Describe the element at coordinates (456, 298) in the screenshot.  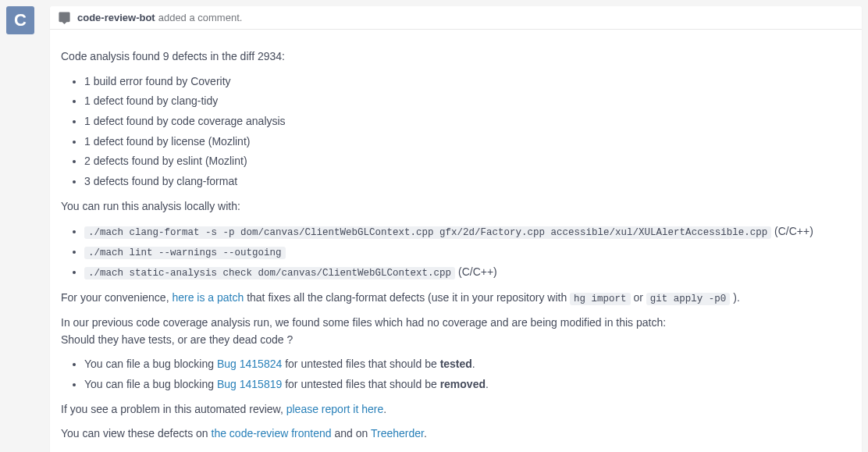
I see `convenience-text: For your convenience, here is a patch th…` at that location.